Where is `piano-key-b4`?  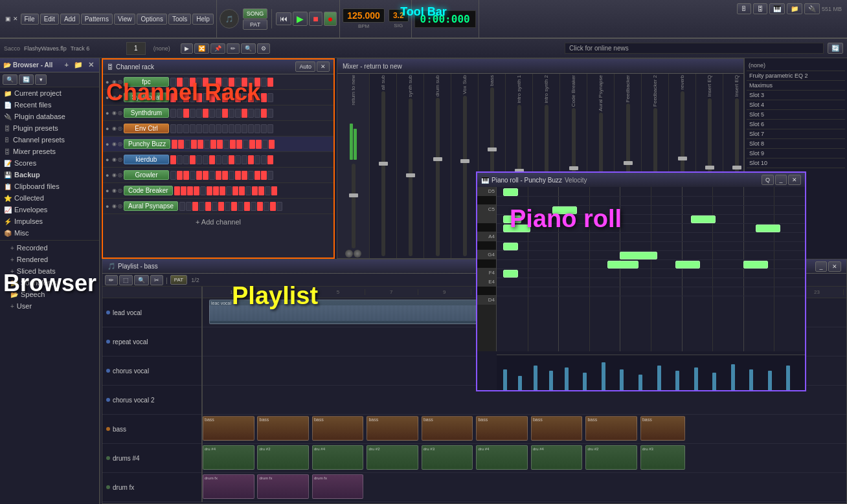 piano-key-b4 is located at coordinates (487, 219).